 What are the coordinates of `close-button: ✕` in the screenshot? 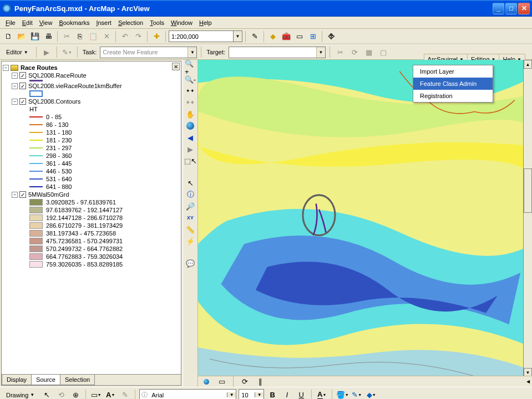 It's located at (524, 9).